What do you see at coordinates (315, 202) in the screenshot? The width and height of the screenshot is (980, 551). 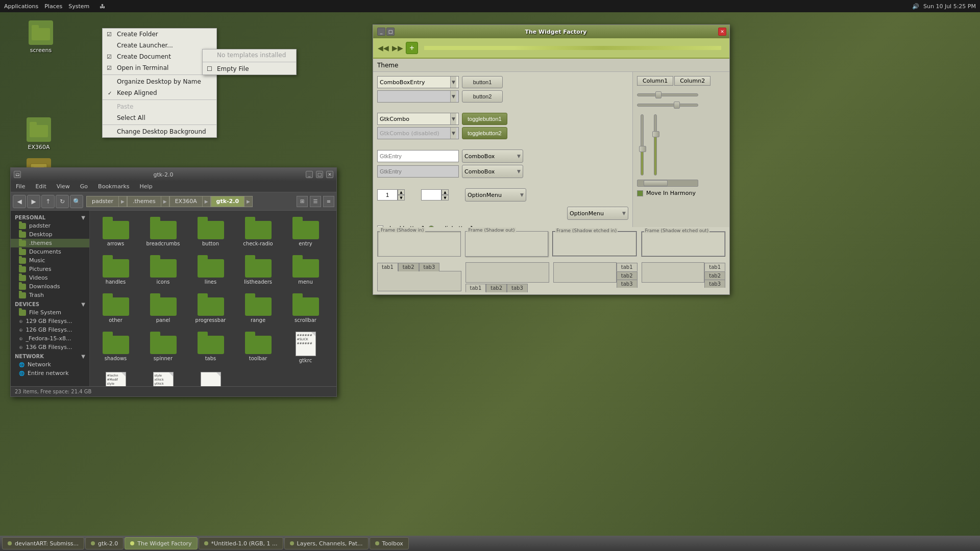 I see `view-list-btn: ☰` at bounding box center [315, 202].